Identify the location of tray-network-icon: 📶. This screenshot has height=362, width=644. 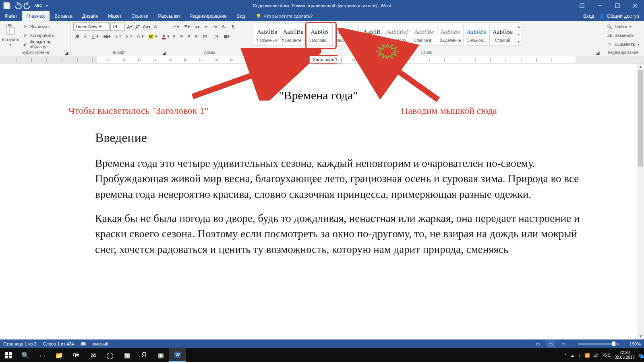
(587, 356).